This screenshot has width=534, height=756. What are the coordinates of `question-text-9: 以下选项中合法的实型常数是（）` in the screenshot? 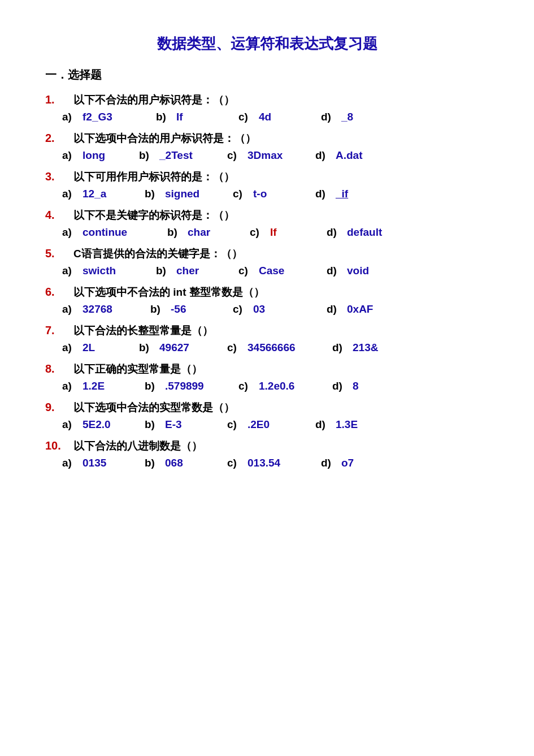 It's located at (154, 408).